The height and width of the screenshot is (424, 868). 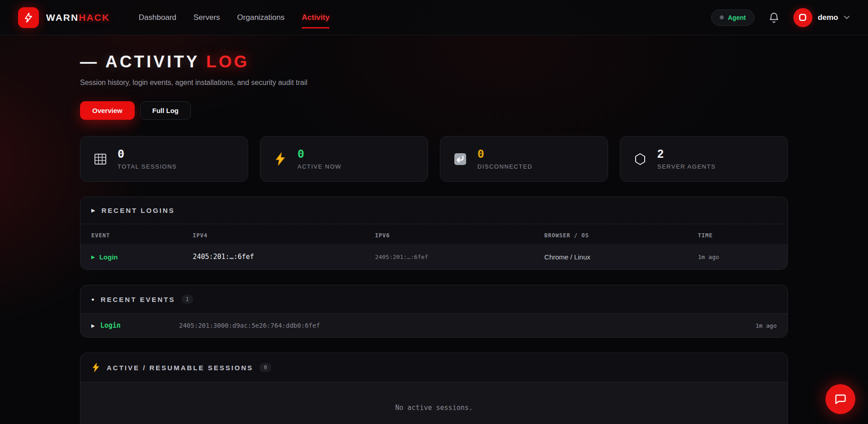 What do you see at coordinates (147, 166) in the screenshot?
I see `stat-label: TOTAL SESSIONS` at bounding box center [147, 166].